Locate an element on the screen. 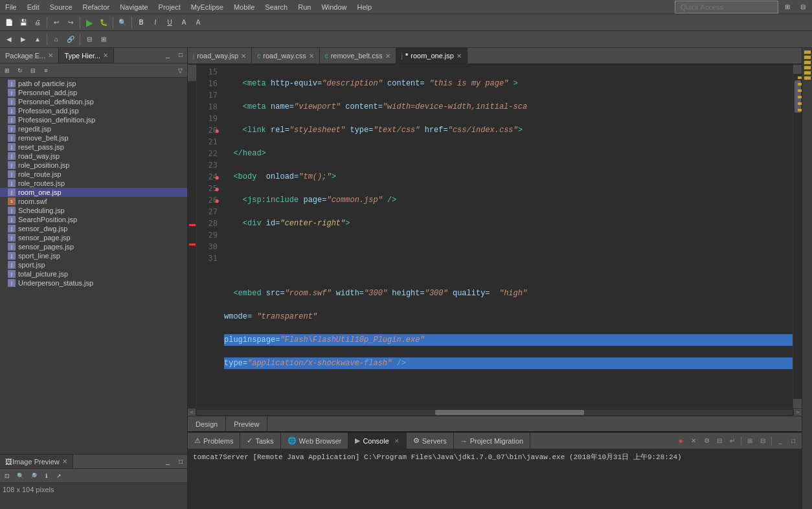  console-stop-button: ■ is located at coordinates (681, 441).